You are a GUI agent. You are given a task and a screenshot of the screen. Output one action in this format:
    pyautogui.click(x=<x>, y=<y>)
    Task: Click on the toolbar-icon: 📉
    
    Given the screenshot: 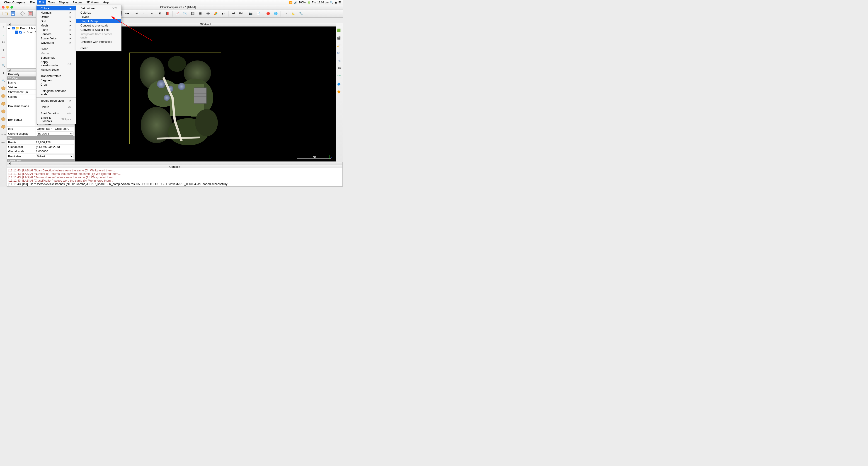 What is the action you would take?
    pyautogui.click(x=185, y=13)
    